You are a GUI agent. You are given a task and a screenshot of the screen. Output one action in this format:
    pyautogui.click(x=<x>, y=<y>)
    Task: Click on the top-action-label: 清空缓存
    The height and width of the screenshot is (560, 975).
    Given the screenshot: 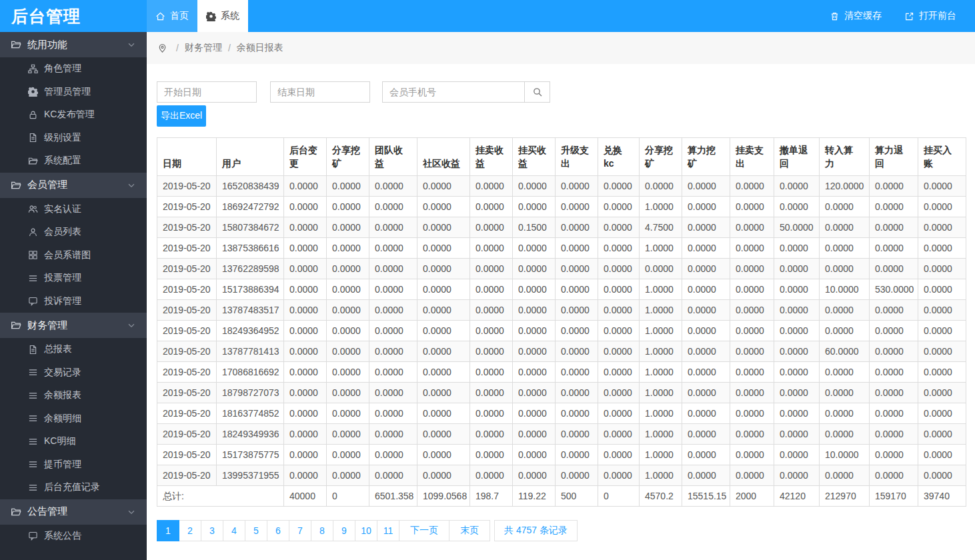 What is the action you would take?
    pyautogui.click(x=863, y=16)
    